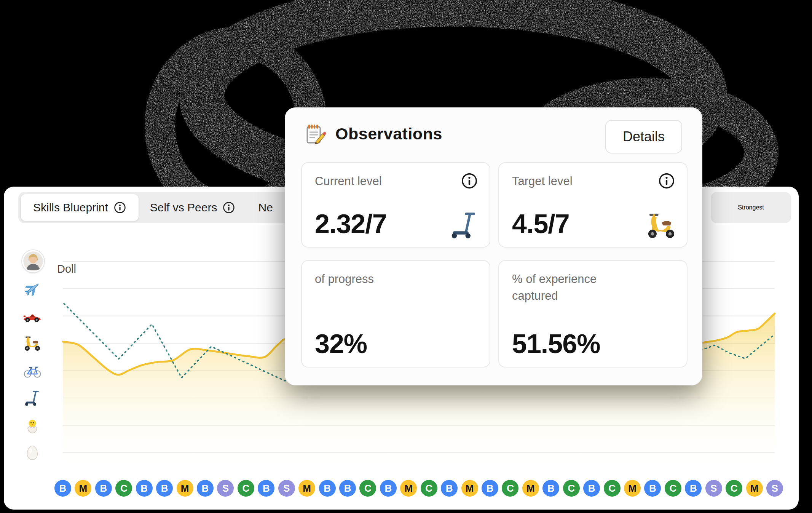  I want to click on current-level-card: Current level 2.32/7, so click(396, 205).